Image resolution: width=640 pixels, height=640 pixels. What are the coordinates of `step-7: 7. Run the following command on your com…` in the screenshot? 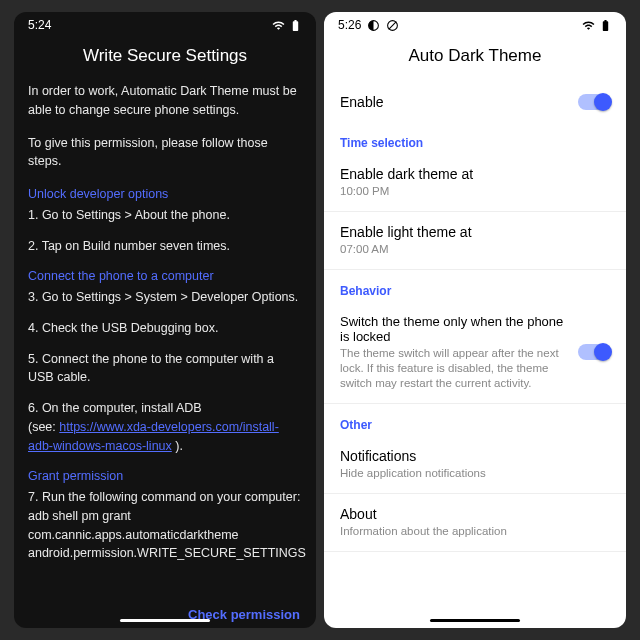 It's located at (165, 526).